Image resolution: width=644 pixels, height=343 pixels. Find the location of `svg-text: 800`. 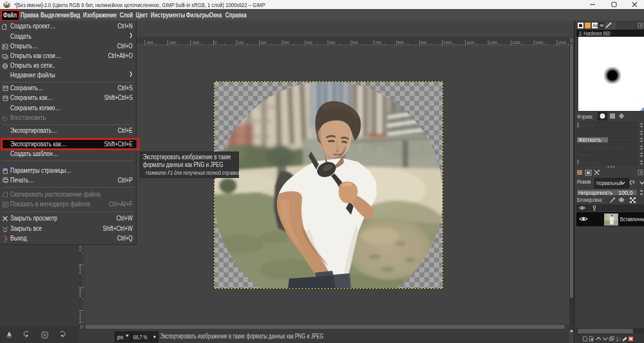

svg-text: 800 is located at coordinates (401, 43).